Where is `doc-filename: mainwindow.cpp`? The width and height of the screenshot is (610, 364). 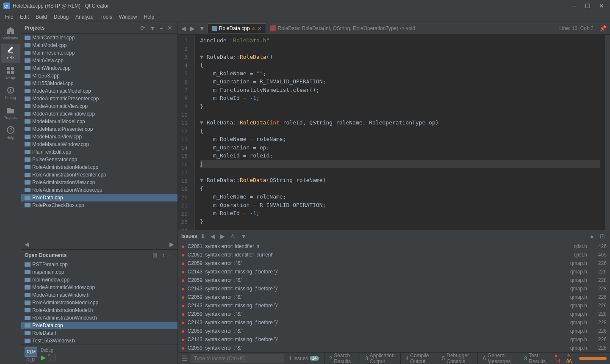
doc-filename: mainwindow.cpp is located at coordinates (51, 280).